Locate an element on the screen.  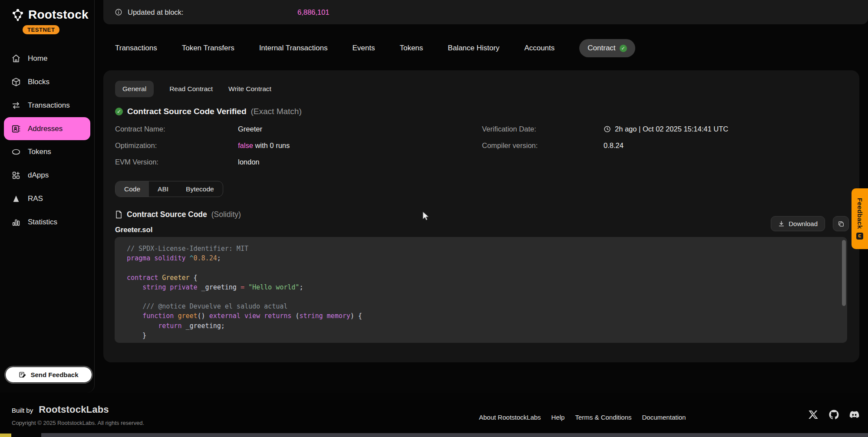
discord-icon is located at coordinates (855, 415).